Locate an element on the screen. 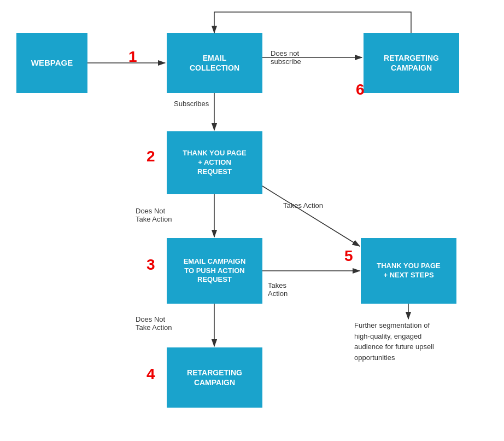  thank-you-next-box: THANK YOU PAGE+ NEXT STEPS is located at coordinates (409, 271).